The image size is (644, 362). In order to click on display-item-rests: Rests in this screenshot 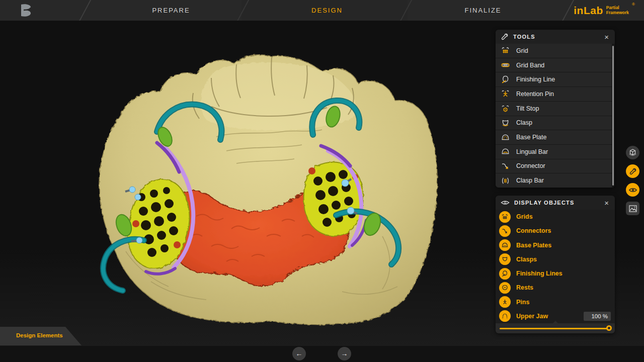, I will do `click(555, 288)`.